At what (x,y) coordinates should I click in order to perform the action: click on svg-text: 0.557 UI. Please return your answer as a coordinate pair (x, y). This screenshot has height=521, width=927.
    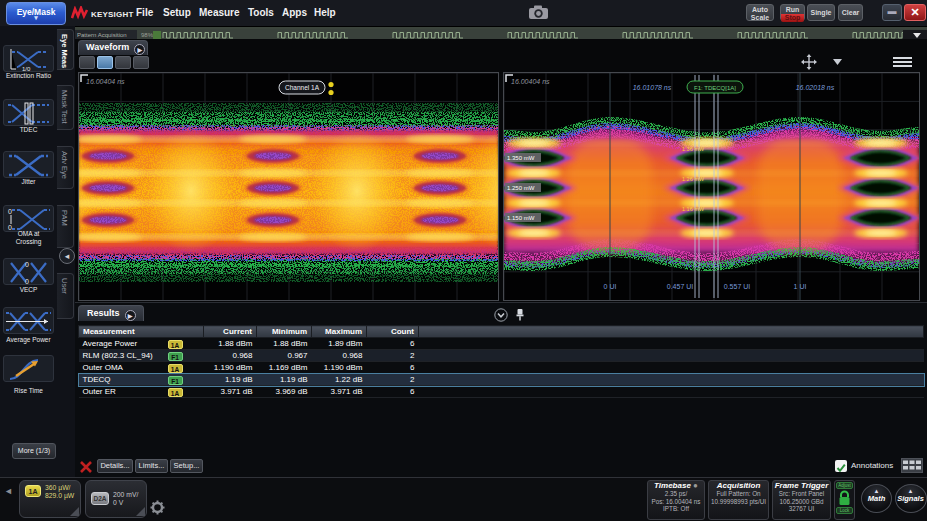
    Looking at the image, I should click on (738, 286).